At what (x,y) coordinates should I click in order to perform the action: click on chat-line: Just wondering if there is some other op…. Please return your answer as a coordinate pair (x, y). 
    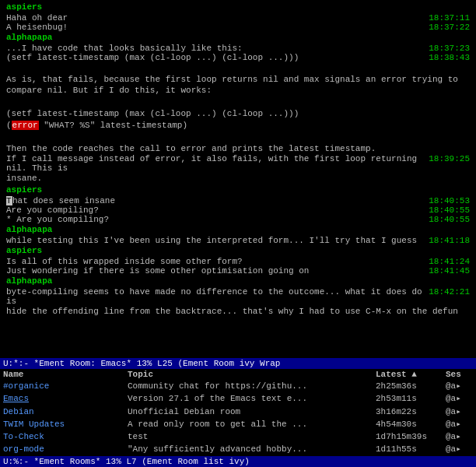
    Looking at the image, I should click on (238, 271).